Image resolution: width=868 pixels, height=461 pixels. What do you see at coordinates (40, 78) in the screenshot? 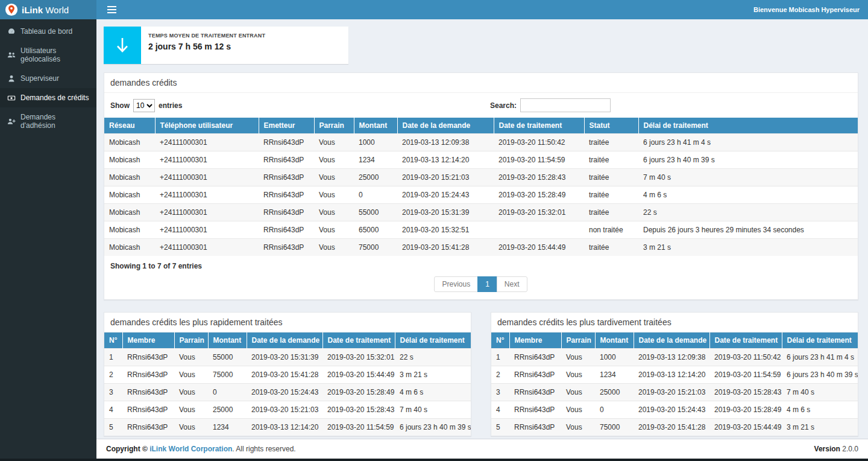
I see `sidebar-item-label: Superviseur` at bounding box center [40, 78].